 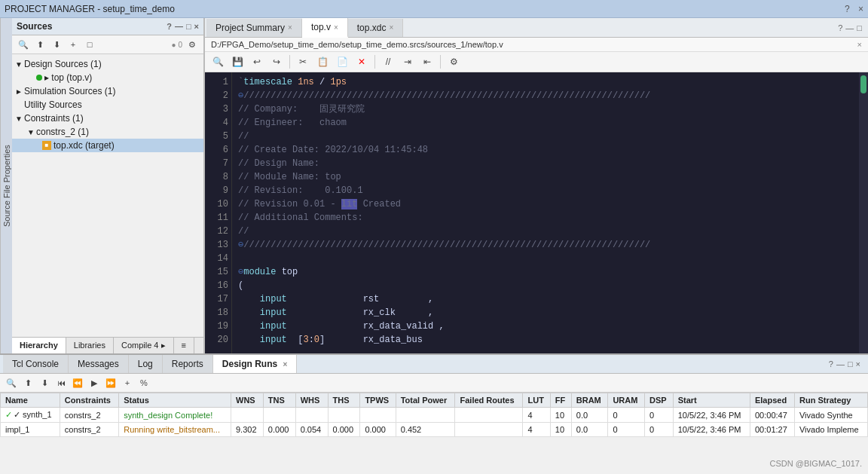 What do you see at coordinates (772, 430) in the screenshot?
I see `run-elapsed-impl1: 00:01:27` at bounding box center [772, 430].